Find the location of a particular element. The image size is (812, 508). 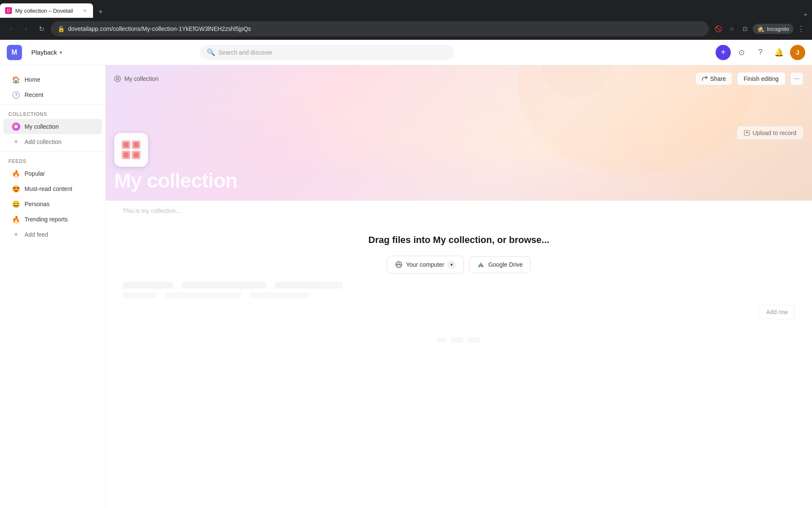

add-row-button: Add row is located at coordinates (777, 312).